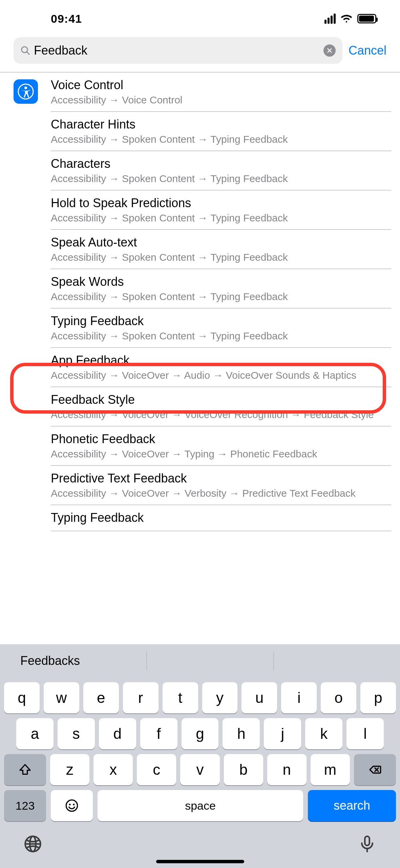 This screenshot has width=400, height=868. Describe the element at coordinates (221, 289) in the screenshot. I see `search-result-item: Speak WordsAccessibility → Spoken Conten…` at that location.